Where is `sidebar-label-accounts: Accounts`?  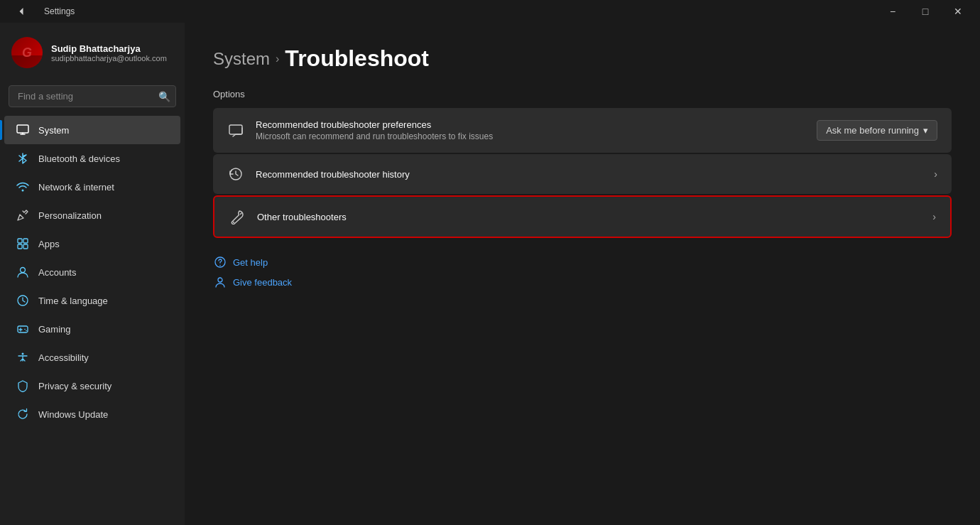
sidebar-label-accounts: Accounts is located at coordinates (57, 273).